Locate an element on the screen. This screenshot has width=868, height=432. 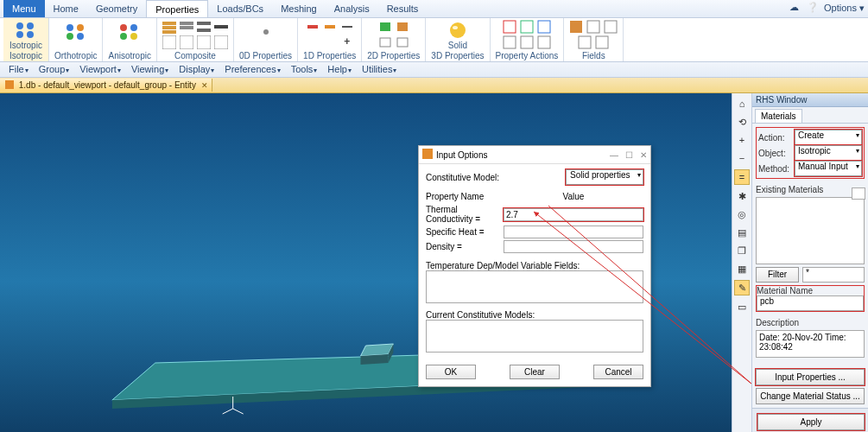
rhs-filter-input: * is located at coordinates (833, 275).